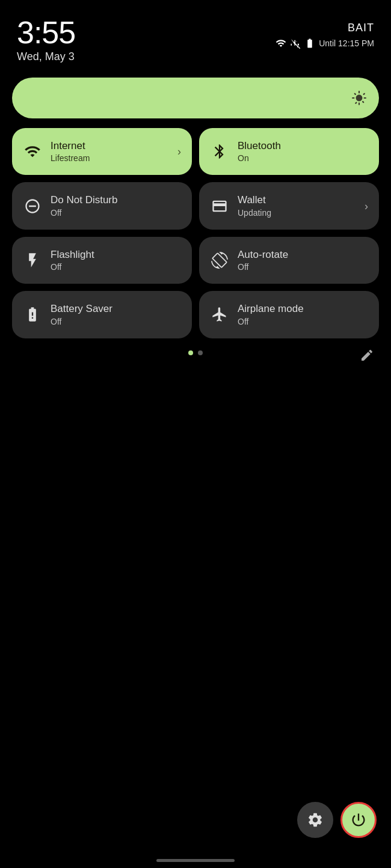  What do you see at coordinates (271, 314) in the screenshot?
I see `airplane-tile-text: Airplane mode Off` at bounding box center [271, 314].